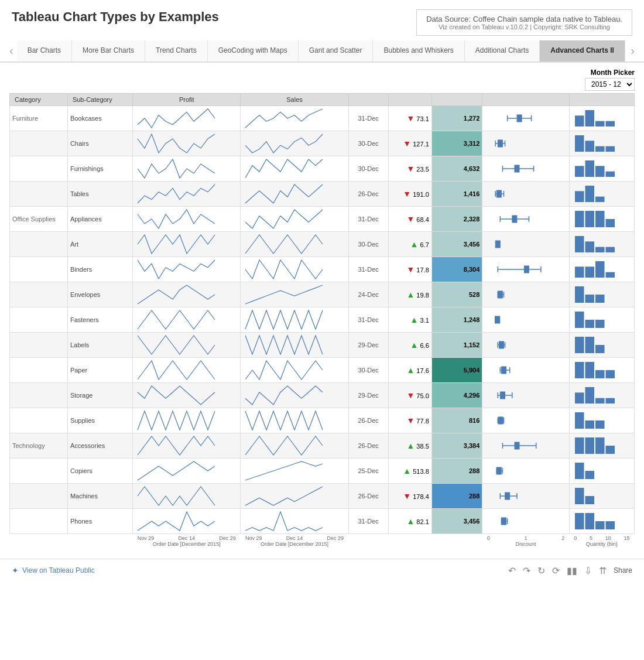 The height and width of the screenshot is (660, 644). What do you see at coordinates (39, 219) in the screenshot?
I see `category-cell: Office Supplies` at bounding box center [39, 219].